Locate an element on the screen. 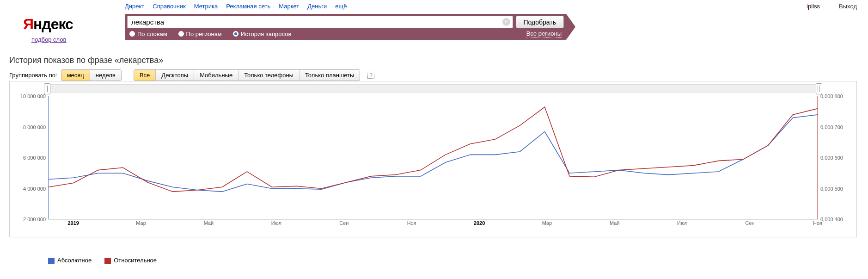  legend-abs: Абсолютное is located at coordinates (70, 260).